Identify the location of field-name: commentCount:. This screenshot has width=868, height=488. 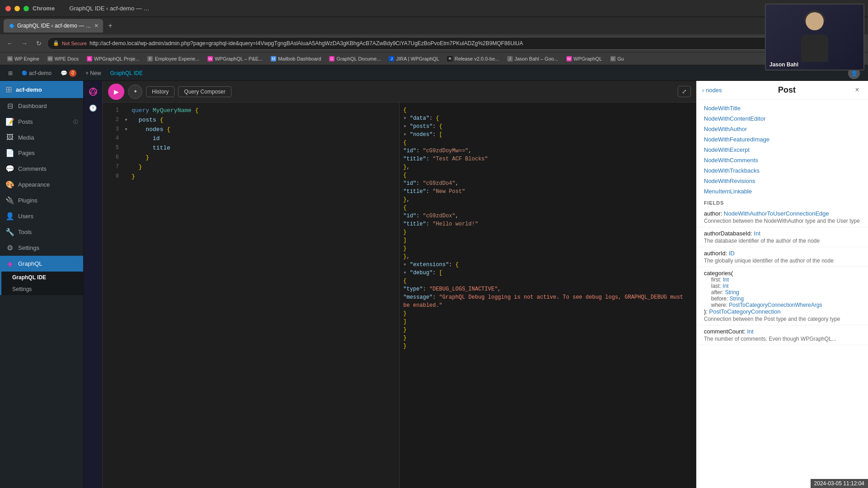
(725, 332).